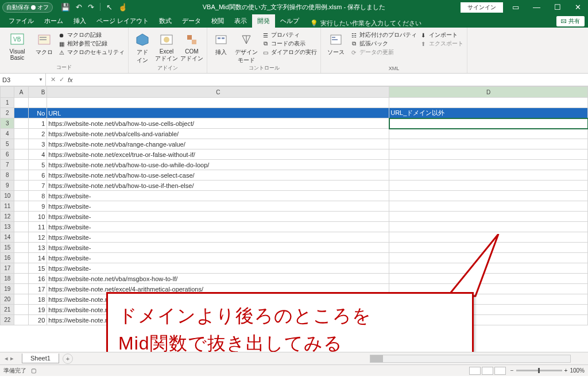 Image resolution: width=588 pixels, height=380 pixels. What do you see at coordinates (566, 370) in the screenshot?
I see `zoom-in-icon: +` at bounding box center [566, 370].